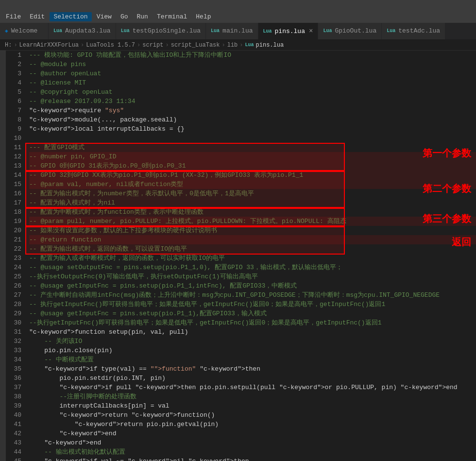 The width and height of the screenshot is (476, 461). I want to click on tab-pins: Lua pins.lua ×, so click(289, 31).